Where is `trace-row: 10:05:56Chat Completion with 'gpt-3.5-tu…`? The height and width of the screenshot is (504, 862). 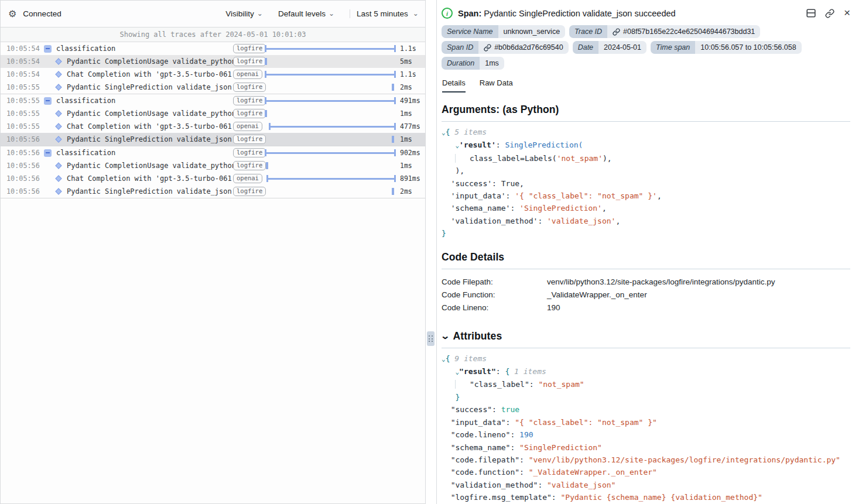 trace-row: 10:05:56Chat Completion with 'gpt-3.5-tu… is located at coordinates (213, 179).